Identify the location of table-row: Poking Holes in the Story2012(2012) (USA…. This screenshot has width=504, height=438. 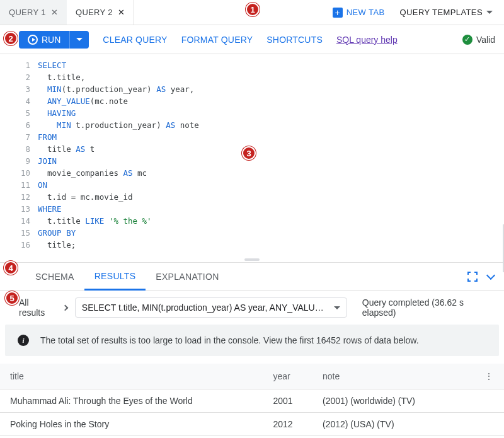
(252, 425).